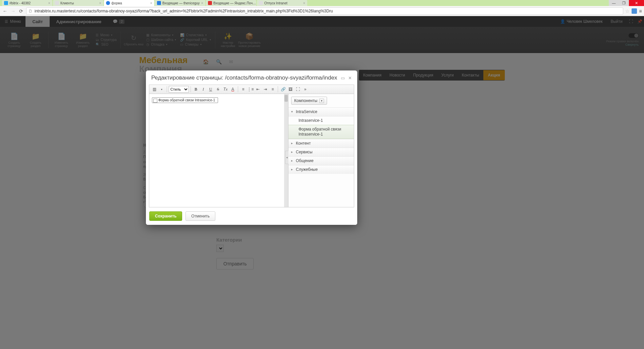 The height and width of the screenshot is (349, 644). I want to click on tab-title: Отпуск Intranet, so click(276, 3).